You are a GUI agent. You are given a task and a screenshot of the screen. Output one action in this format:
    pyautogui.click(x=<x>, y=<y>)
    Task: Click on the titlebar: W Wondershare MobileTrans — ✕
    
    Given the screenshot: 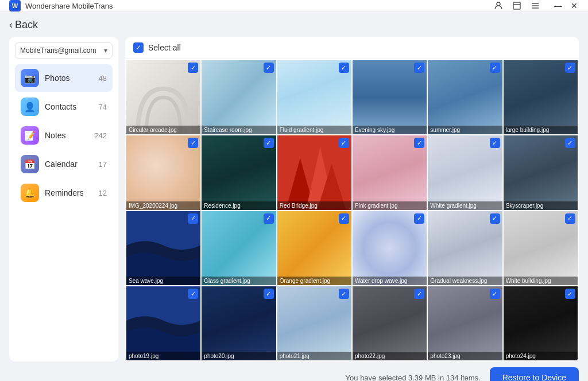 What is the action you would take?
    pyautogui.click(x=294, y=6)
    